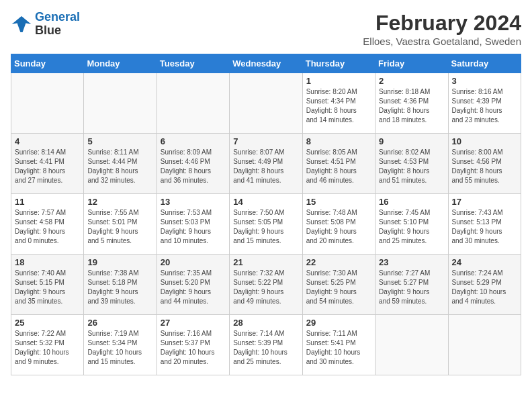  I want to click on calendar-cell: 17Sunrise: 7:43 AM Sunset: 5:13 PM Dayli…, so click(484, 224).